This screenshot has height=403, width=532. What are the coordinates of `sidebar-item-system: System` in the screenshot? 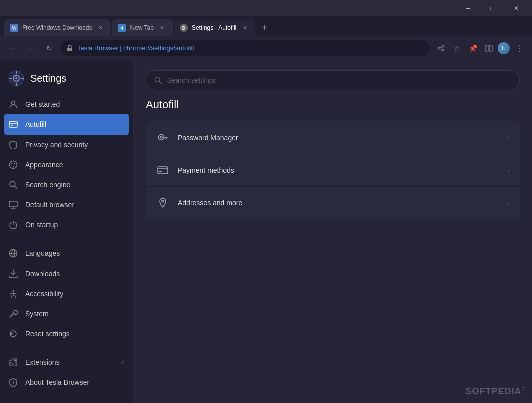 It's located at (66, 314).